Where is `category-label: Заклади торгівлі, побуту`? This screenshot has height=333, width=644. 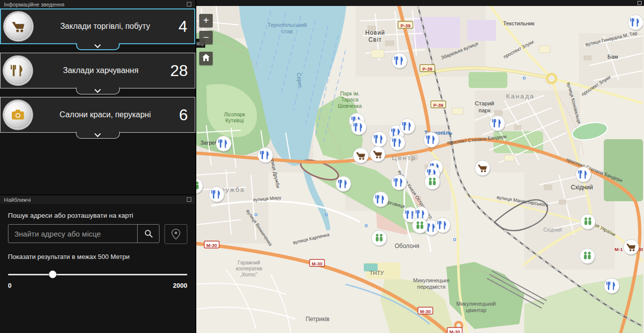 category-label: Заклади торгівлі, побуту is located at coordinates (105, 26).